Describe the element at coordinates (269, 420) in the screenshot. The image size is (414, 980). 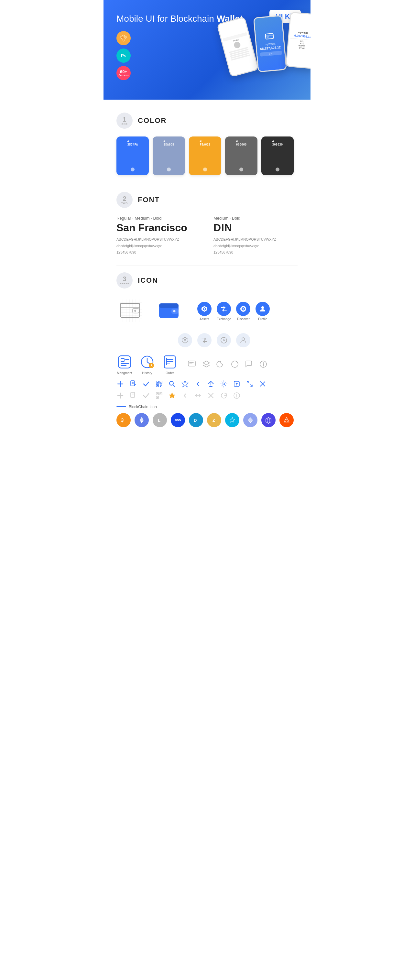
I see `poly-icon` at that location.